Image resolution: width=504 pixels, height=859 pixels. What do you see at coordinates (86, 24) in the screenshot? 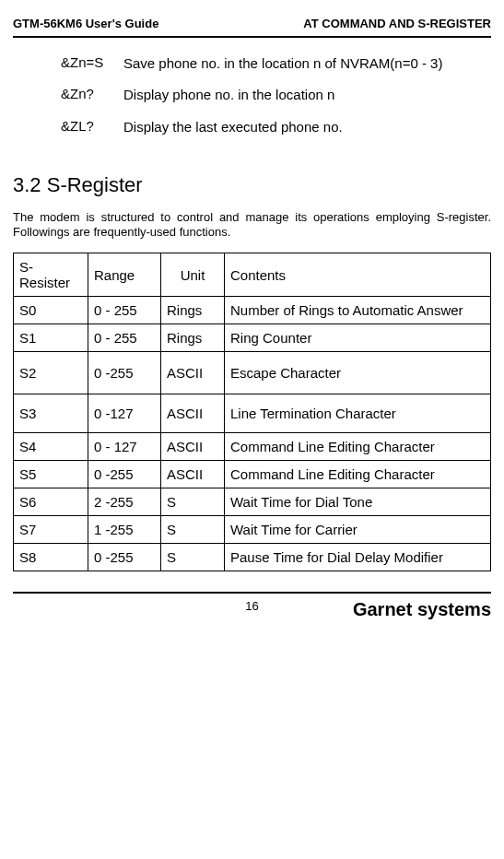
I see `header-left: GTM-56KM6 User's Guide` at bounding box center [86, 24].